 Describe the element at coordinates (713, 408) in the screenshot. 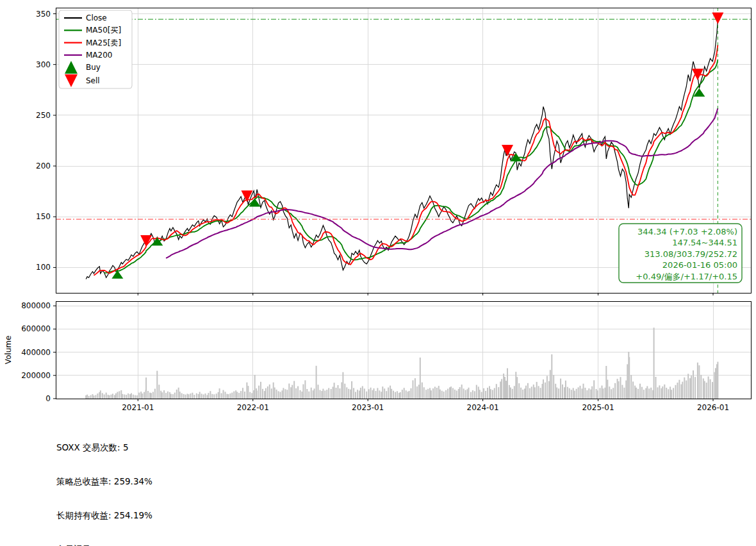

I see `xtick-label: 2026-01` at that location.